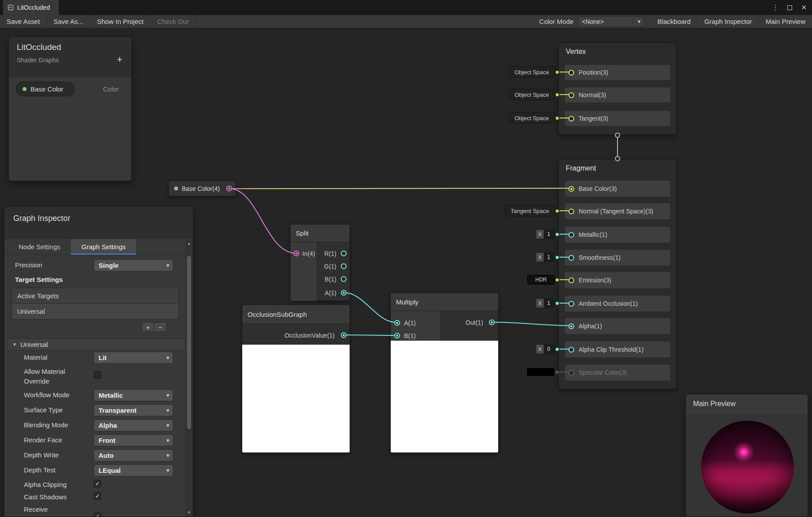  I want to click on port-specular-color, so click(571, 373).